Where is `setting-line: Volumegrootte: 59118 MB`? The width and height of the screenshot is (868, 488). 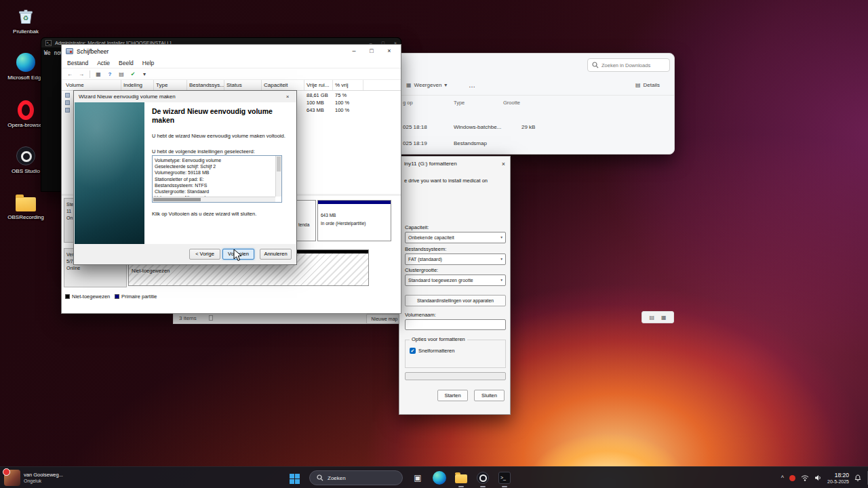 setting-line: Volumegrootte: 59118 MB is located at coordinates (214, 172).